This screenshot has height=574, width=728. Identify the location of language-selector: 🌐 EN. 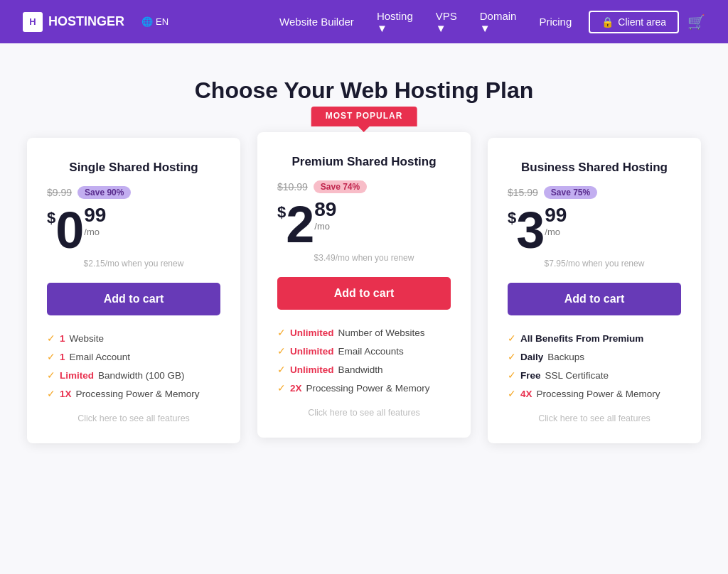
(155, 21).